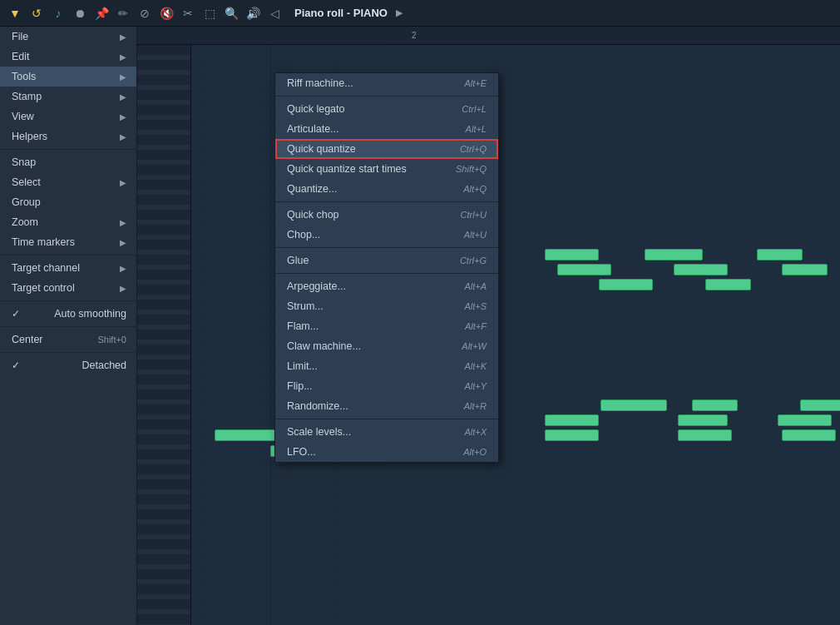  Describe the element at coordinates (387, 432) in the screenshot. I see `submenu-item-scale-levels: Scale levels... Alt+X` at that location.